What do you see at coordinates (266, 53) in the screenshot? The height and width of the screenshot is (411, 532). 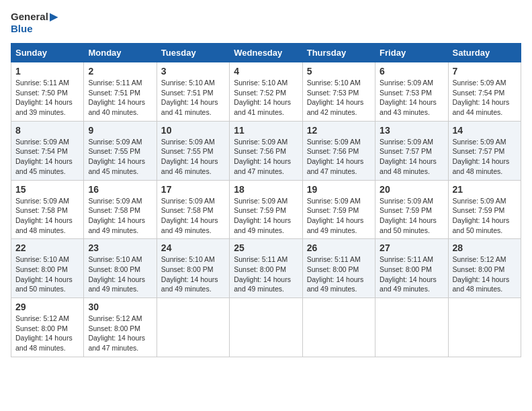 I see `calendar-header: SundayMondayTuesdayWednesdayThursdayFrid…` at bounding box center [266, 53].